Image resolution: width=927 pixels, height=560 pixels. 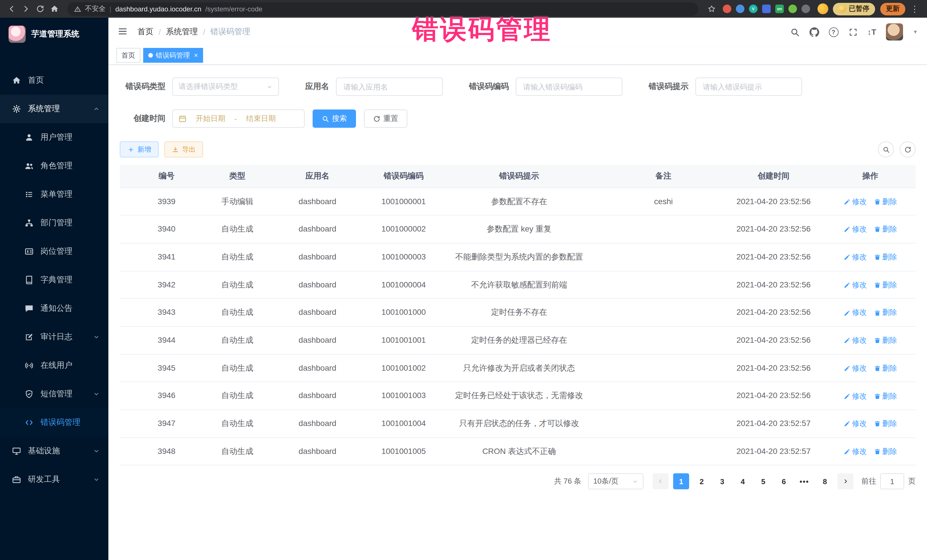 I want to click on toggle-search-button, so click(x=886, y=149).